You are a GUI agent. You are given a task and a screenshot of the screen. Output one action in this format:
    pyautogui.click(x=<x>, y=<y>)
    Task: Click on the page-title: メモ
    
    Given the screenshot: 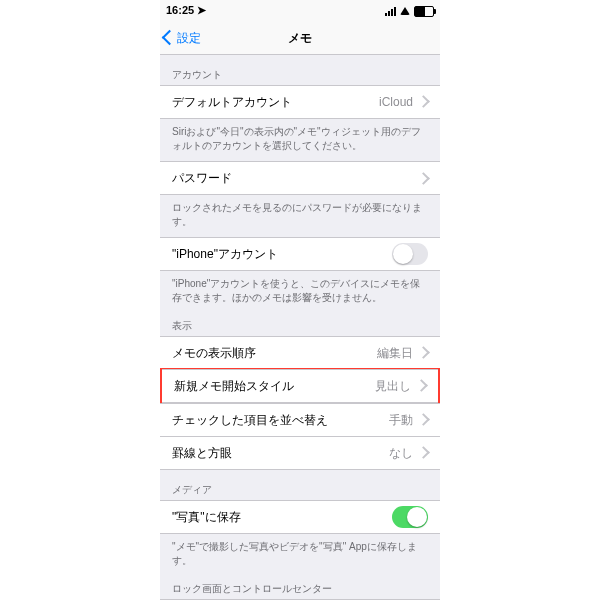 What is the action you would take?
    pyautogui.click(x=300, y=38)
    